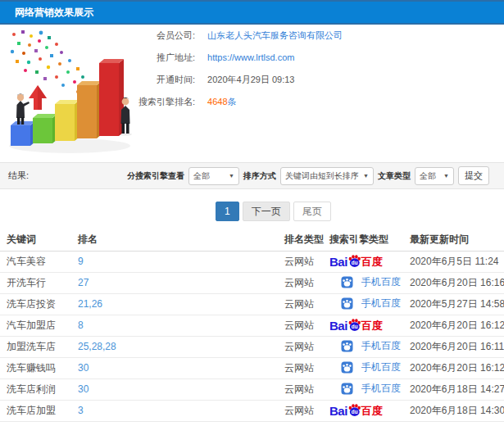 The width and height of the screenshot is (504, 426). What do you see at coordinates (217, 102) in the screenshot?
I see `engine-rank-count: 4648` at bounding box center [217, 102].